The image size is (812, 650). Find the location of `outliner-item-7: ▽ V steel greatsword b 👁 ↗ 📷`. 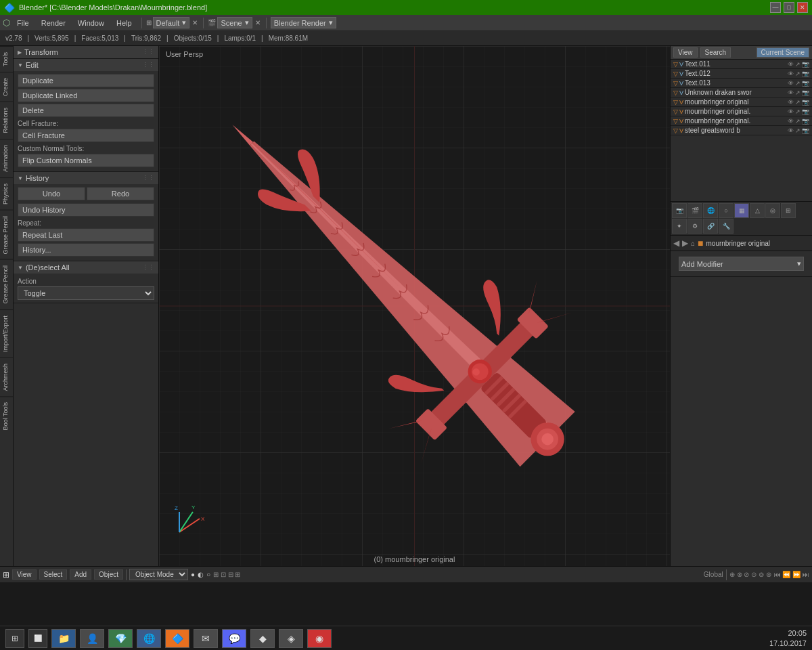

outliner-item-7: ▽ V steel greatsword b 👁 ↗ 📷 is located at coordinates (742, 131).